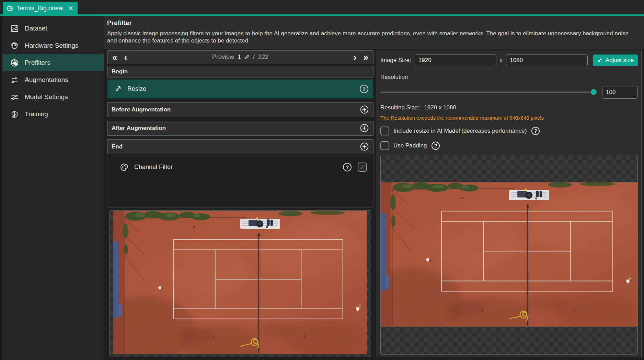 The image size is (644, 360). I want to click on image-icon, so click(14, 29).